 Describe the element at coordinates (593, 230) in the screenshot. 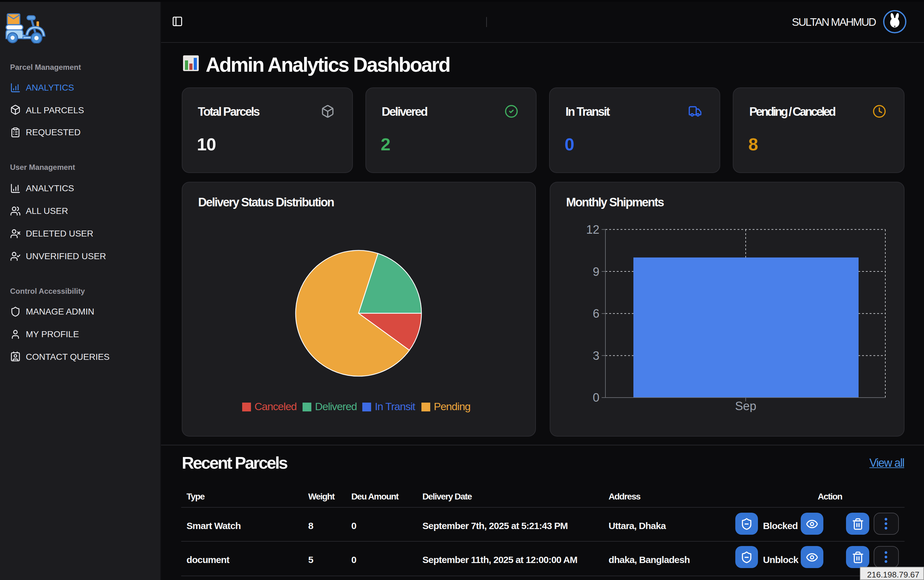

I see `svg-text: 12` at that location.